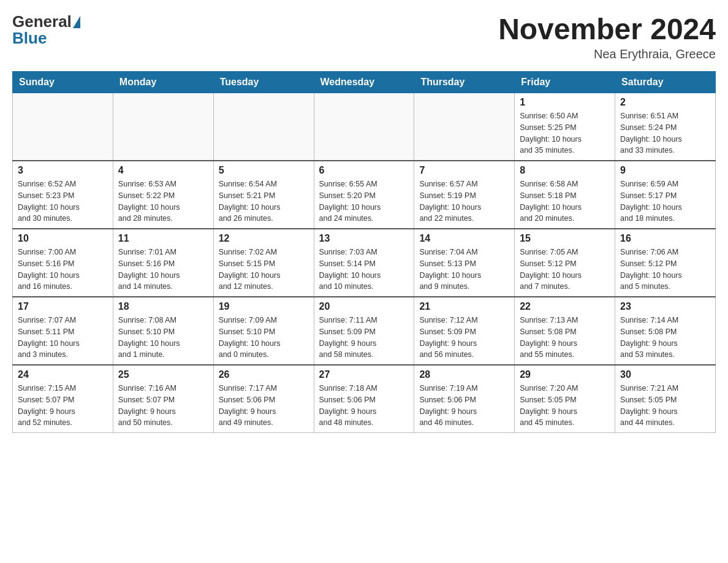 The width and height of the screenshot is (728, 563). Describe the element at coordinates (607, 29) in the screenshot. I see `page-title: November 2024` at that location.